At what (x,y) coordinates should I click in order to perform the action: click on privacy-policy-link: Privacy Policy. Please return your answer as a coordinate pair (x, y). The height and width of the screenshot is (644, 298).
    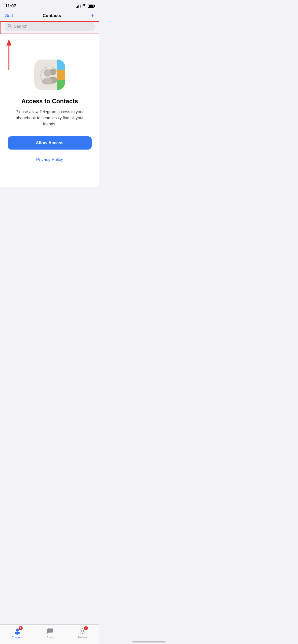
    Looking at the image, I should click on (50, 160).